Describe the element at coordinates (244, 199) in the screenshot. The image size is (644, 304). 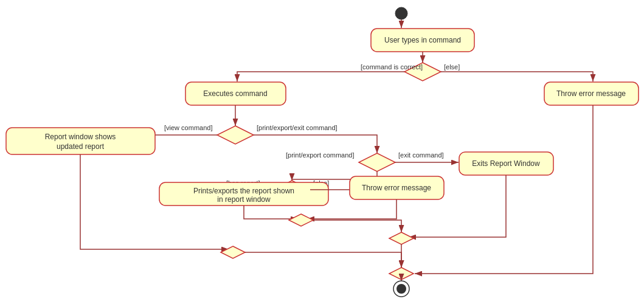
I see `prints-label2: in report window` at that location.